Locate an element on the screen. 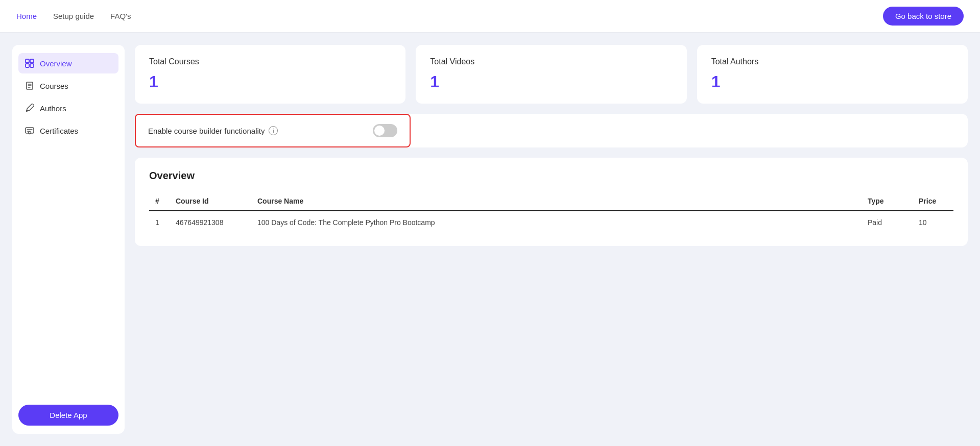  nav-links: Home Setup guide FAQ's is located at coordinates (74, 16).